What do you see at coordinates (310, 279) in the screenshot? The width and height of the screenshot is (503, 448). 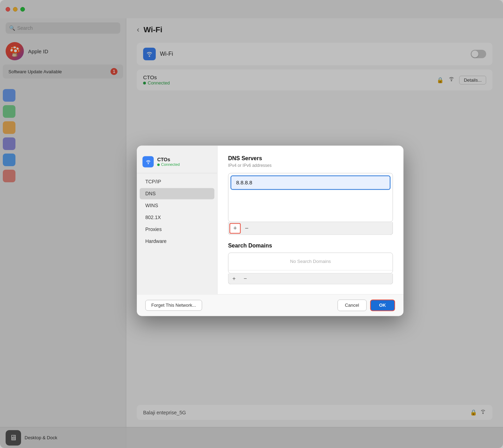 I see `search-domains-controls: + −` at bounding box center [310, 279].